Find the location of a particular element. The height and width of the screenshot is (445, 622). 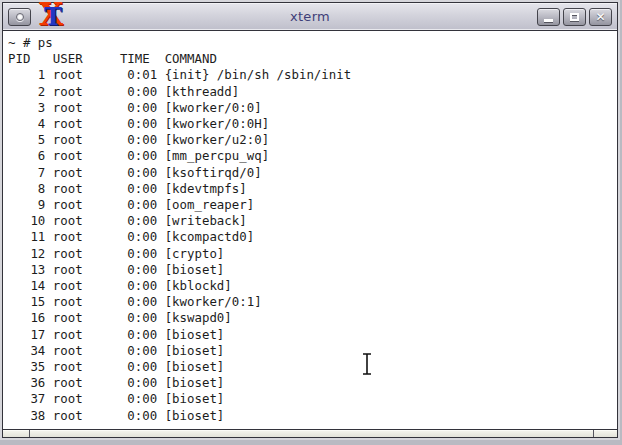

xterm-t-glyph: T is located at coordinates (53, 17).